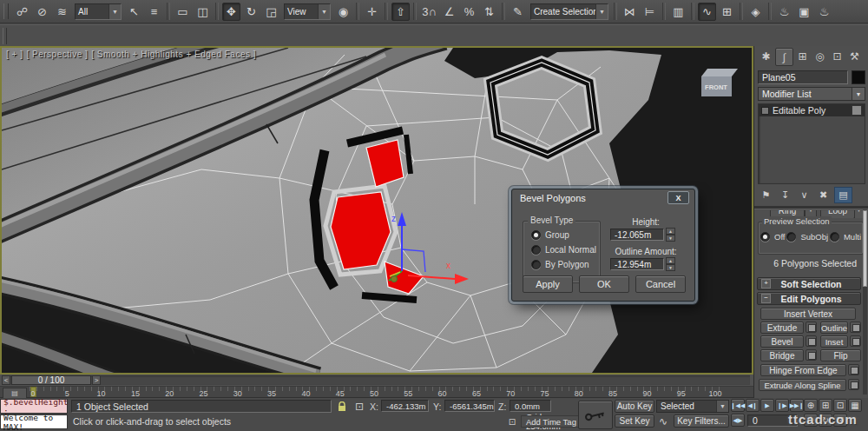  Describe the element at coordinates (738, 405) in the screenshot. I see `go-to-start-button: ❙◀◀` at that location.